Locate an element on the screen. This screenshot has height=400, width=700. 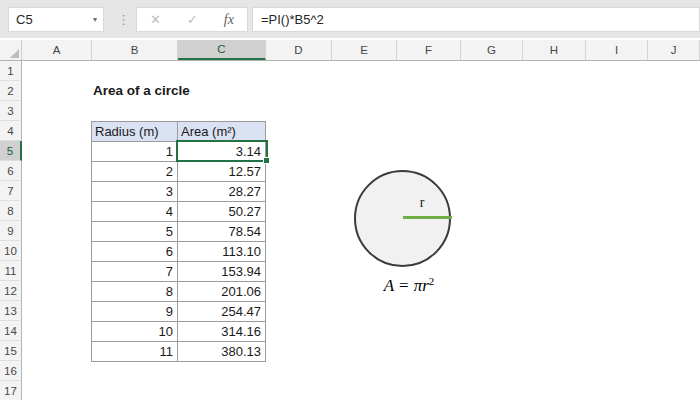
row-header-16: 16 is located at coordinates (11, 371).